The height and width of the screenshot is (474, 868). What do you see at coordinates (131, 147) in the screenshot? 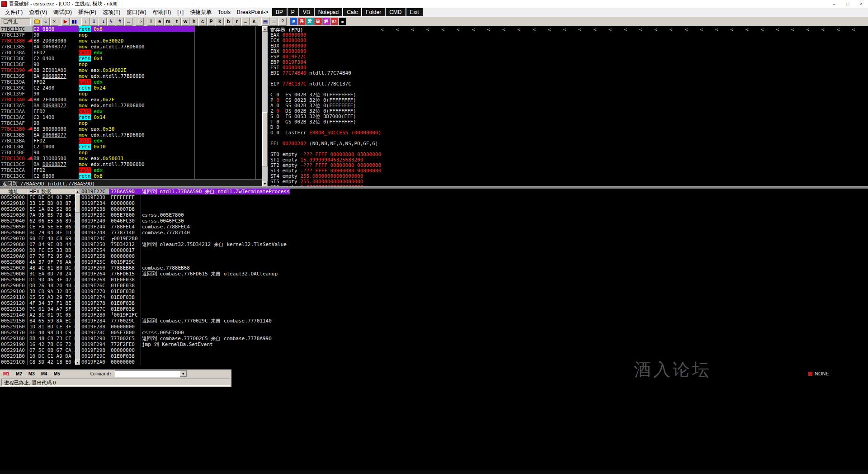
I see `disasm-row: 77BC13BCC2 1000retn 0x10` at bounding box center [131, 147].